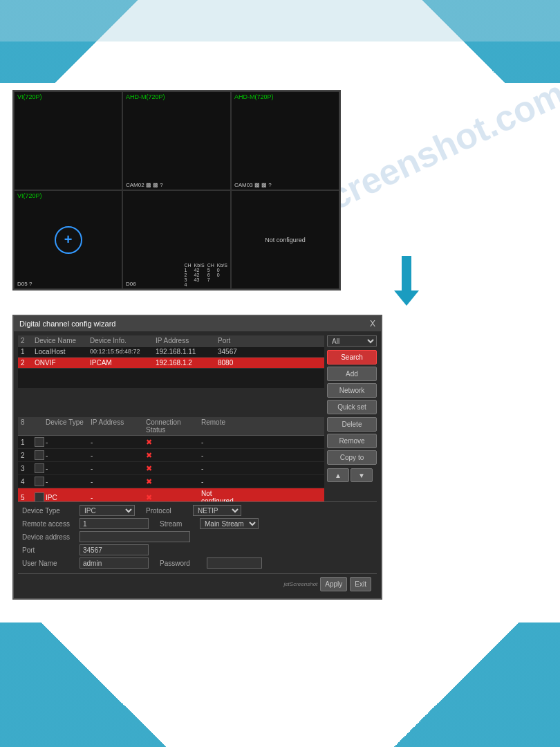 Image resolution: width=560 pixels, height=747 pixels. What do you see at coordinates (68, 455) in the screenshot?
I see `ch2-type: -` at bounding box center [68, 455].